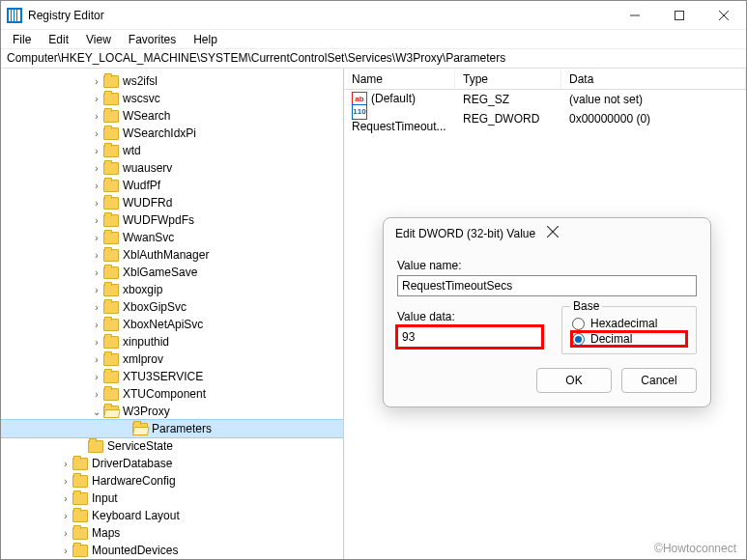  Describe the element at coordinates (172, 377) in the screenshot. I see `tree-node: ›XTU3SERVICE` at that location.